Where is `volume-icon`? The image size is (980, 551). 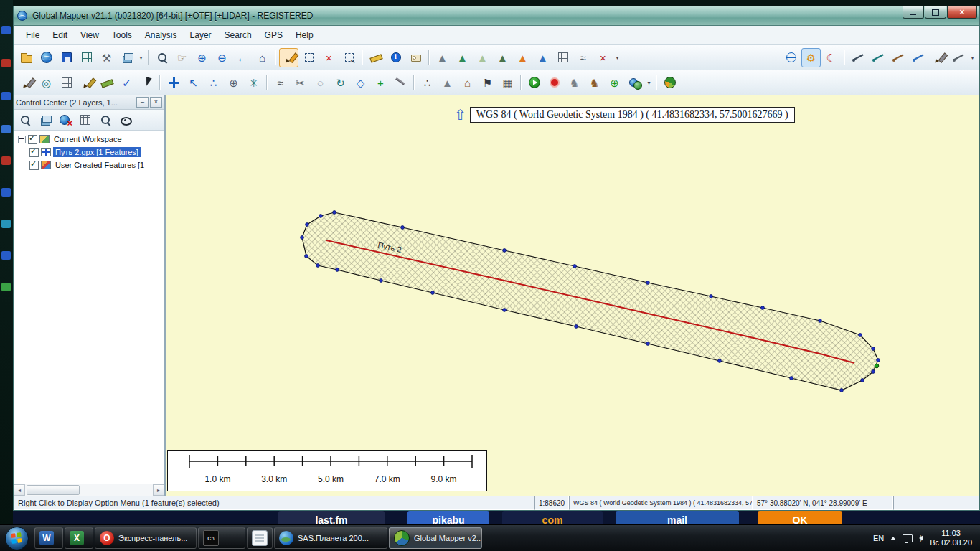
volume-icon is located at coordinates (921, 538).